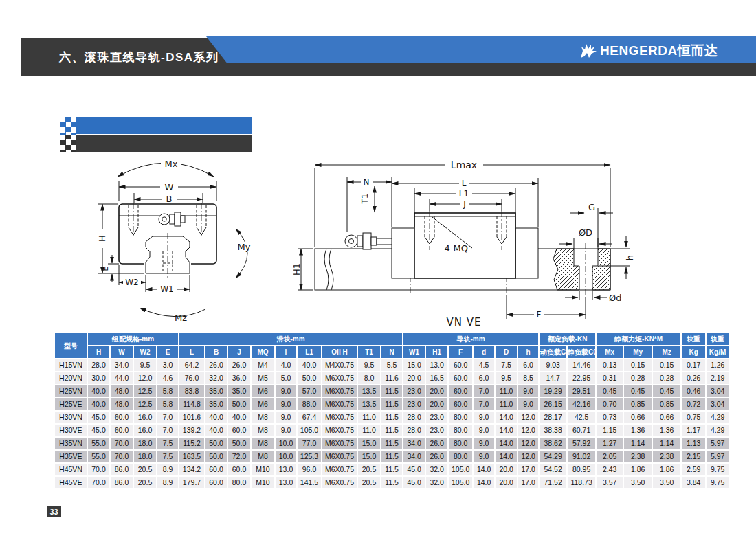 Image resolution: width=756 pixels, height=551 pixels. Describe the element at coordinates (581, 404) in the screenshot. I see `cell-H25VE-20: 42.16` at that location.